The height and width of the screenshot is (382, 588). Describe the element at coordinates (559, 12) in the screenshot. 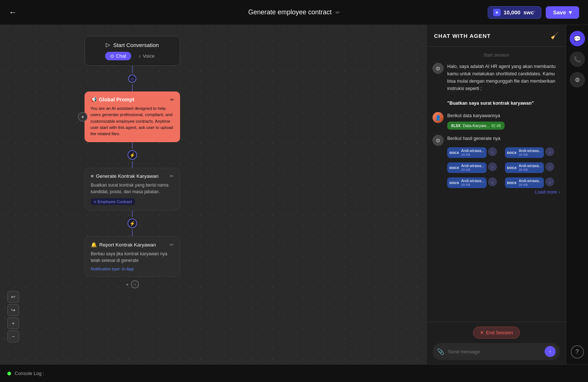

I see `save-label: Save` at that location.